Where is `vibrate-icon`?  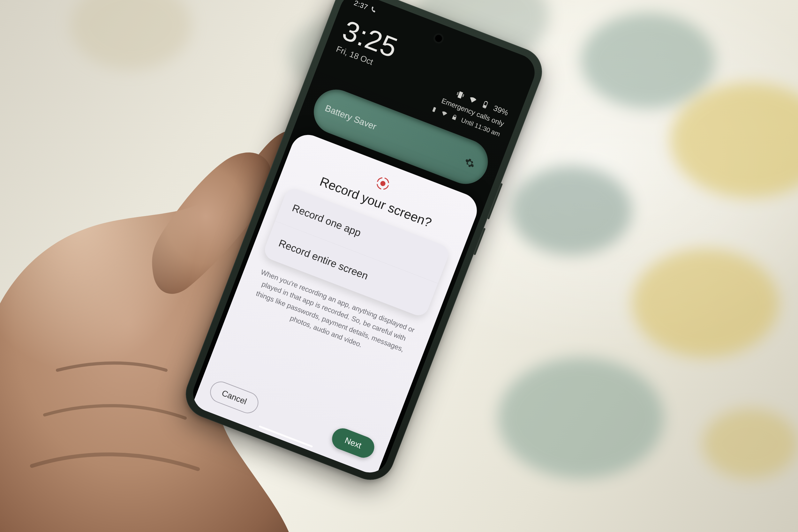
vibrate-icon is located at coordinates (460, 95).